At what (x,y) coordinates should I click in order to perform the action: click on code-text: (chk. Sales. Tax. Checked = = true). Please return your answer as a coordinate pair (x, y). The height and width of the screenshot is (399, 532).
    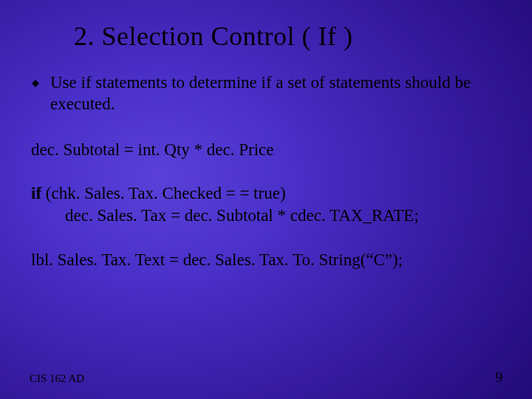
    Looking at the image, I should click on (163, 194).